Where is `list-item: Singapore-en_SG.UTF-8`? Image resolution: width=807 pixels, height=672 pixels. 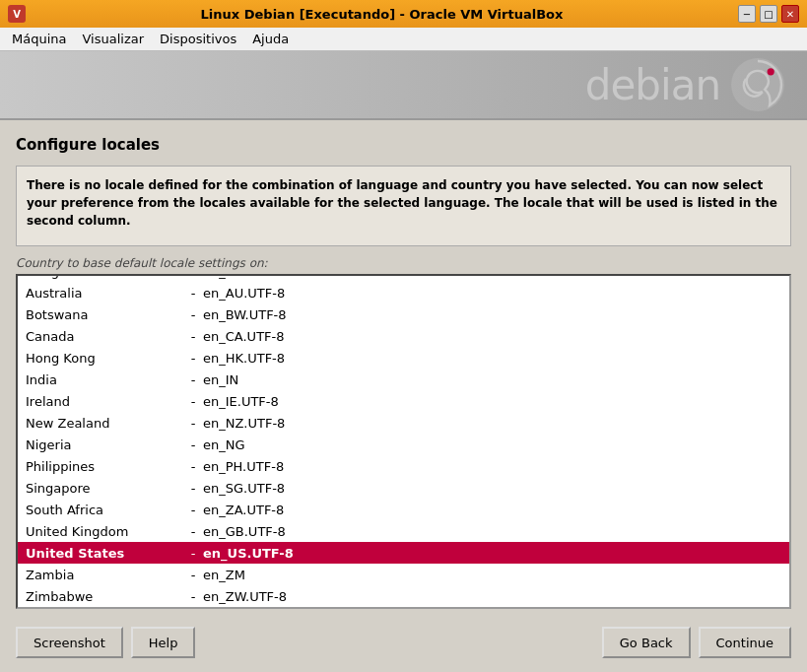
list-item: Singapore-en_SG.UTF-8 is located at coordinates (404, 488).